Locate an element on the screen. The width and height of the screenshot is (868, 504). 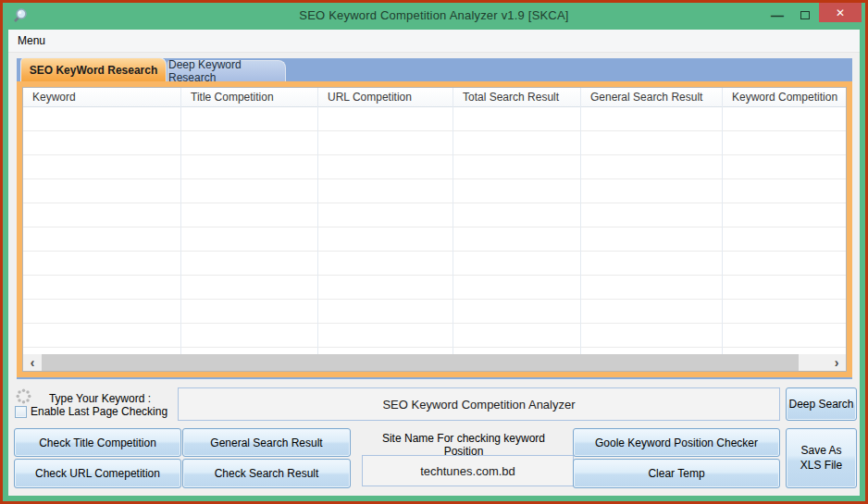
grid-header-row: Keyword Title Competition URL Competitio… is located at coordinates (435, 98).